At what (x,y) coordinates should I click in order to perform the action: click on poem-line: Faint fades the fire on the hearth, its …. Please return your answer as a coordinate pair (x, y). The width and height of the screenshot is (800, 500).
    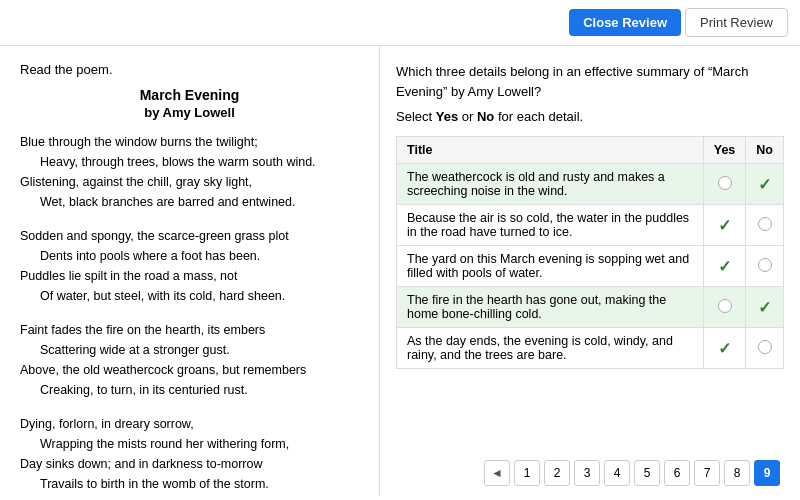
    Looking at the image, I should click on (190, 330).